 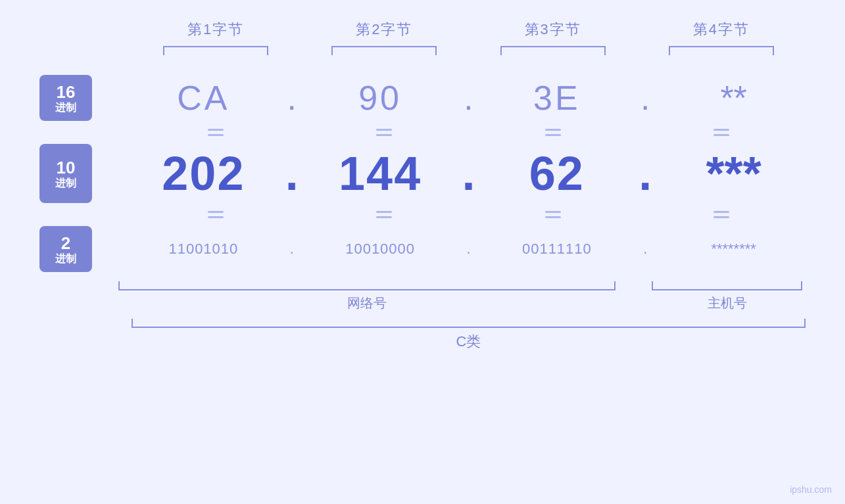 I want to click on dec-cell-4: ***, so click(x=734, y=173).